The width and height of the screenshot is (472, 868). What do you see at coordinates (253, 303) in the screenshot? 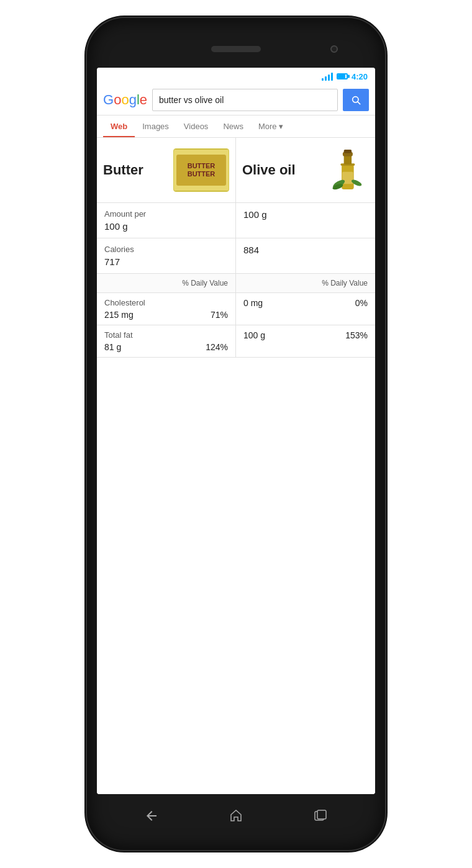
I see `right-cholesterol-amount: 0 mg` at bounding box center [253, 303].